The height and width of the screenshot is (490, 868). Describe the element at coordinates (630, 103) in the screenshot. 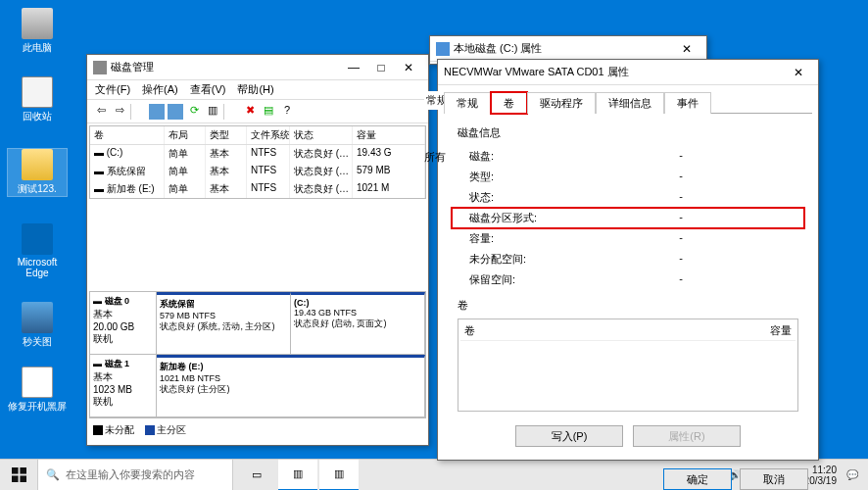

I see `tab-详细信息: 详细信息` at that location.